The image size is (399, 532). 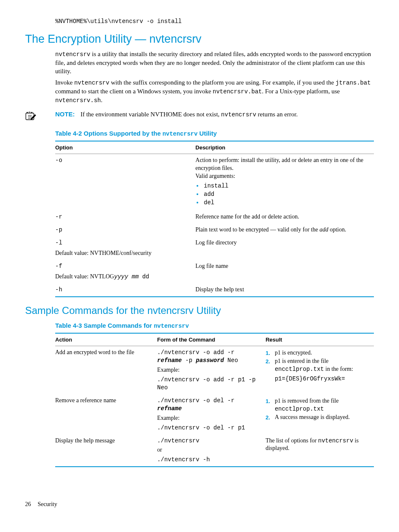 What do you see at coordinates (170, 409) in the screenshot?
I see `t43-del-cmd-b: refname` at bounding box center [170, 409].